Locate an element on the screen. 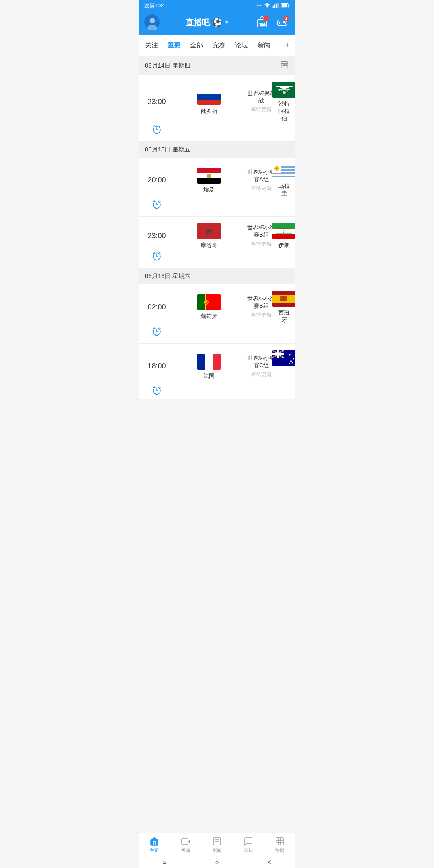  tab-all: 全部 is located at coordinates (197, 46).